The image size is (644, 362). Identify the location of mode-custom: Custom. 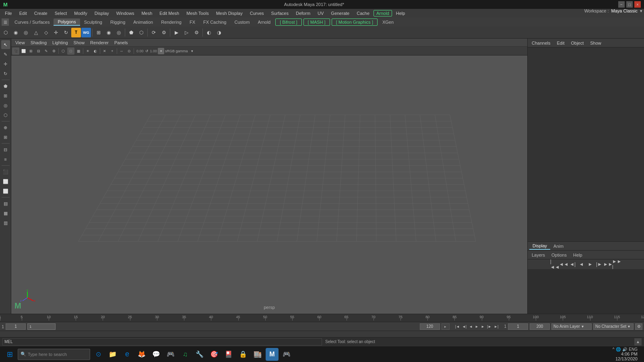
(242, 23).